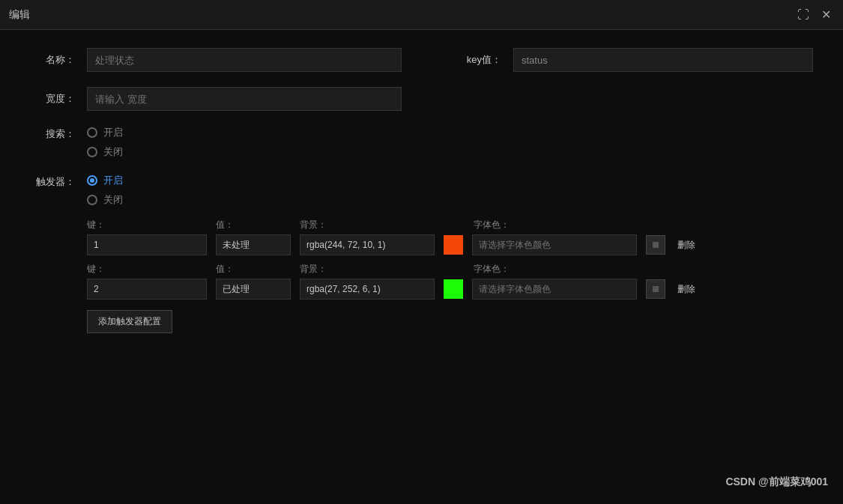 The image size is (843, 504). What do you see at coordinates (105, 133) in the screenshot?
I see `search-on-option: 开启` at bounding box center [105, 133].